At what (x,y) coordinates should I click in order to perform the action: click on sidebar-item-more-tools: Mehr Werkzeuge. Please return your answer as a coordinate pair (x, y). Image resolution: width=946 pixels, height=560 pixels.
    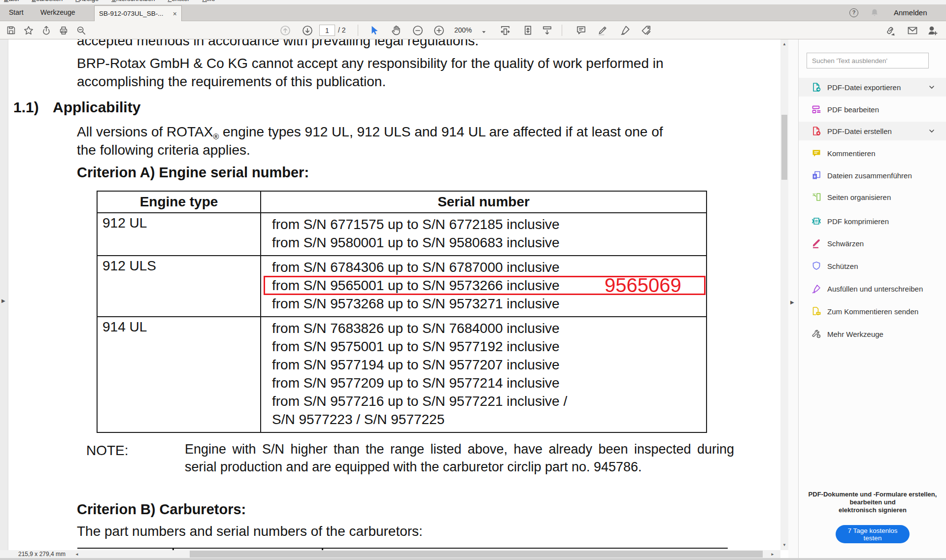
    Looking at the image, I should click on (872, 334).